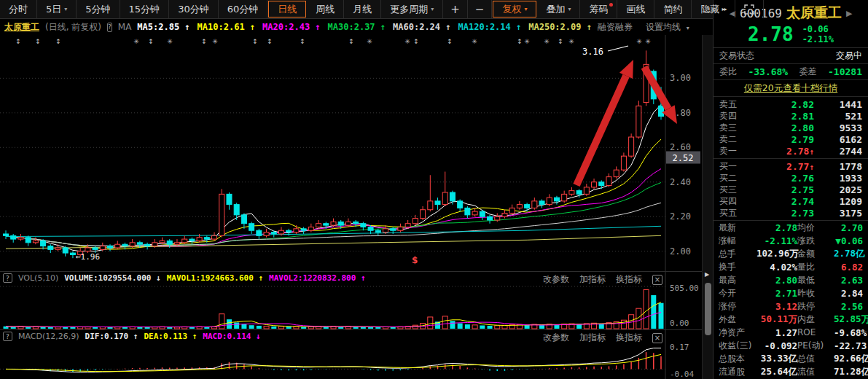 The height and width of the screenshot is (379, 868). What do you see at coordinates (413, 9) in the screenshot?
I see `period-button-item: 更多周期▾` at bounding box center [413, 9].